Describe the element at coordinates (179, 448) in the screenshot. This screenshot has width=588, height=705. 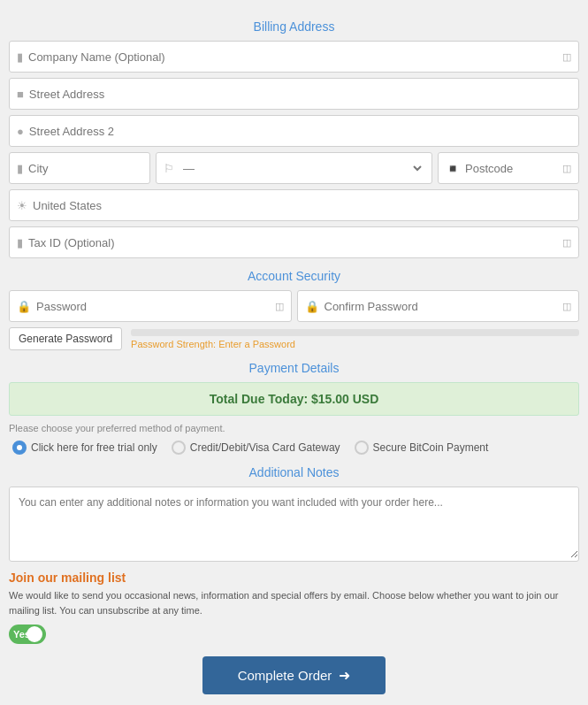
I see `radio-unchecked-card` at that location.